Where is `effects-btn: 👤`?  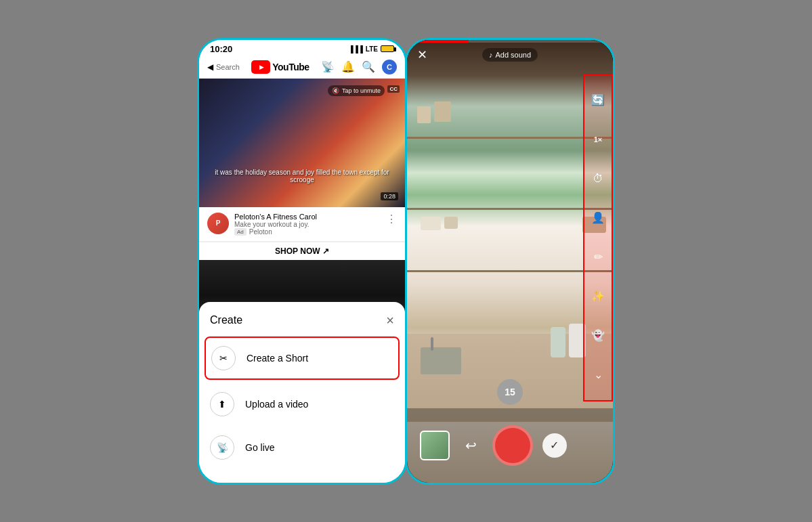
effects-btn: 👤 is located at coordinates (598, 218).